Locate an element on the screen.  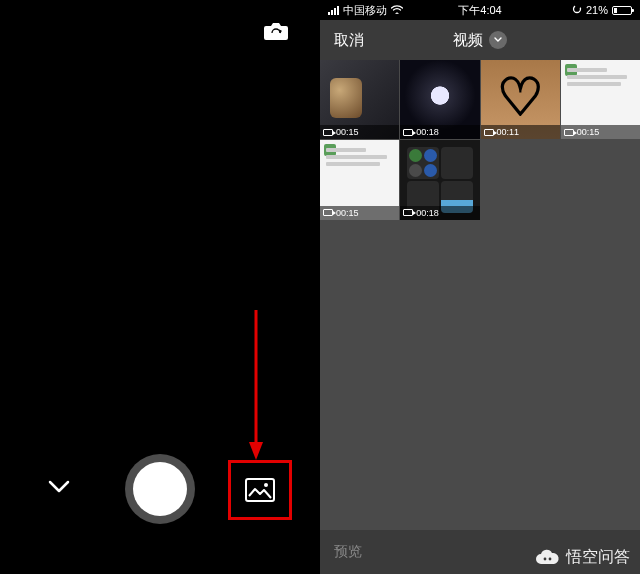
camera-flip-button is located at coordinates (276, 31).